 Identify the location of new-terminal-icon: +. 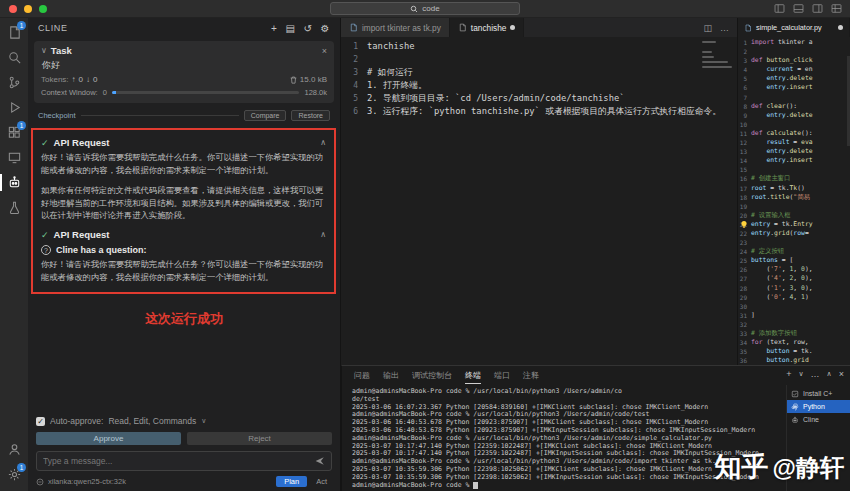
(788, 374).